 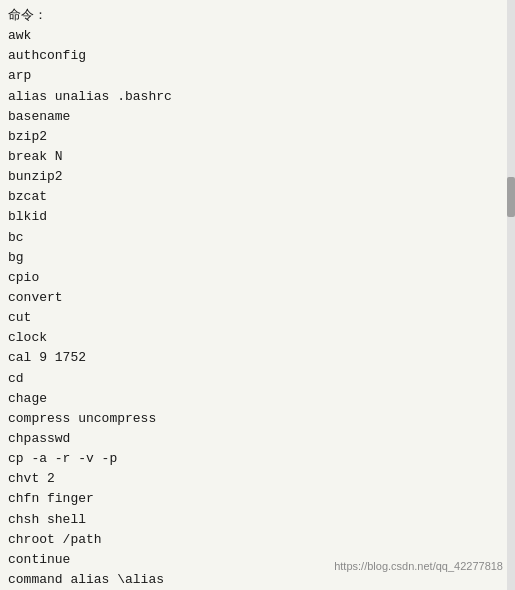 I want to click on list-item: basename, so click(x=258, y=117).